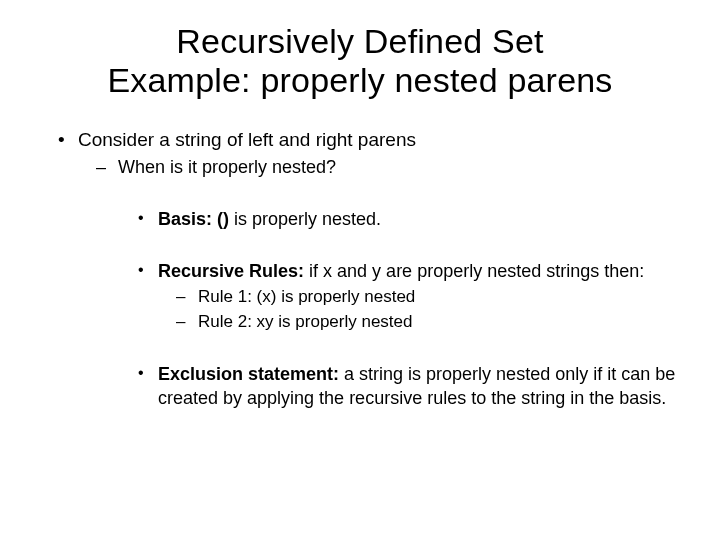 The image size is (720, 540). What do you see at coordinates (360, 80) in the screenshot?
I see `title-line-2: Example: properly nested parens` at bounding box center [360, 80].